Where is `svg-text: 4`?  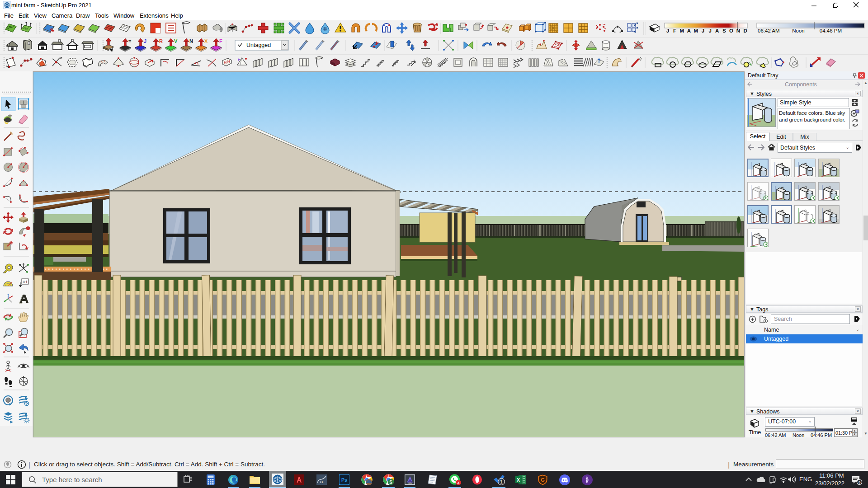 svg-text: 4 is located at coordinates (458, 483).